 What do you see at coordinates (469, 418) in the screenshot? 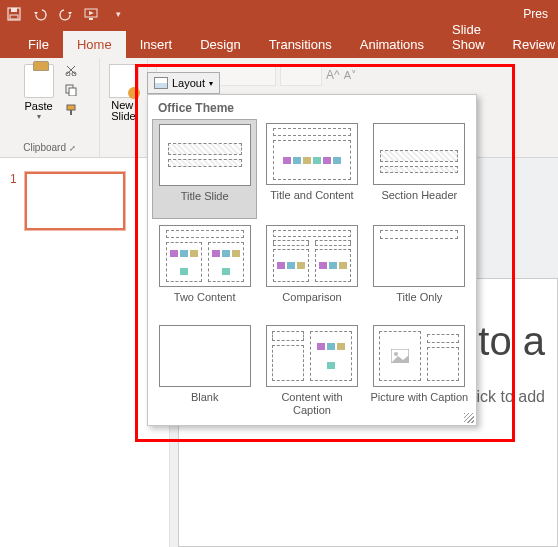
I see `resize-grip-icon` at bounding box center [469, 418].